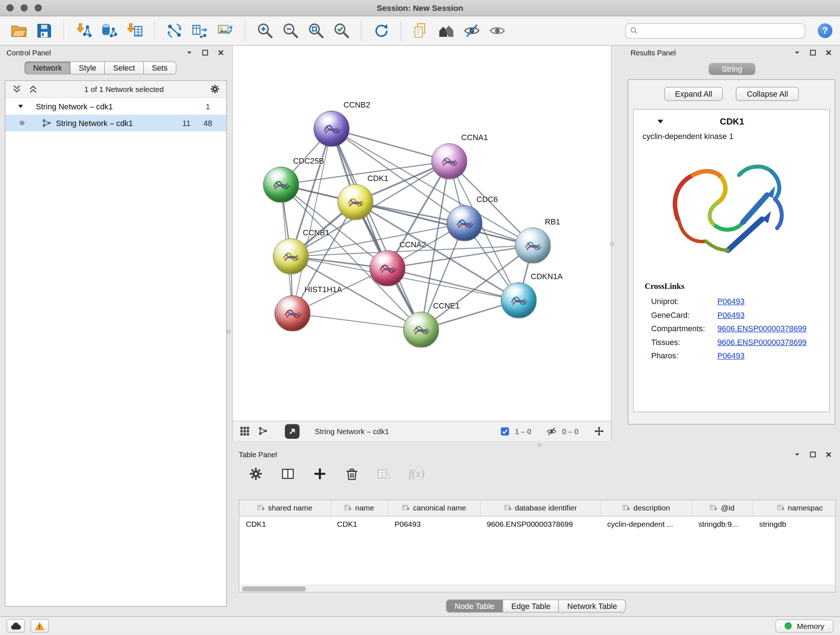  I want to click on column-header: shared name, so click(285, 508).